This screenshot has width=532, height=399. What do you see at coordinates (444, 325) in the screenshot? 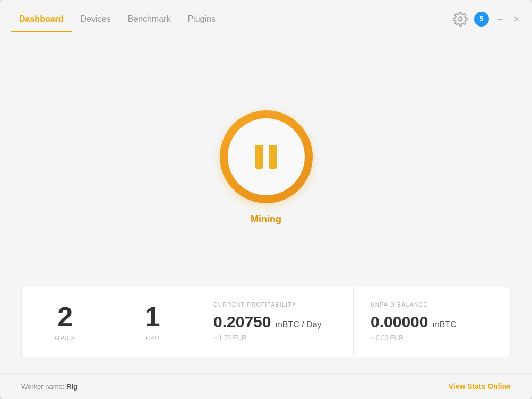
I see `unpaid-unit: mBTC` at bounding box center [444, 325].